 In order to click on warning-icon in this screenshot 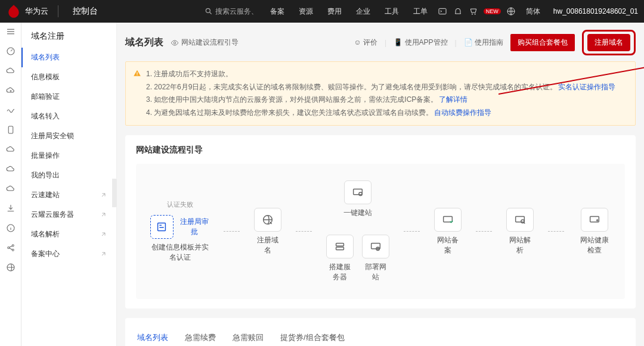, I will do `click(137, 73)`.